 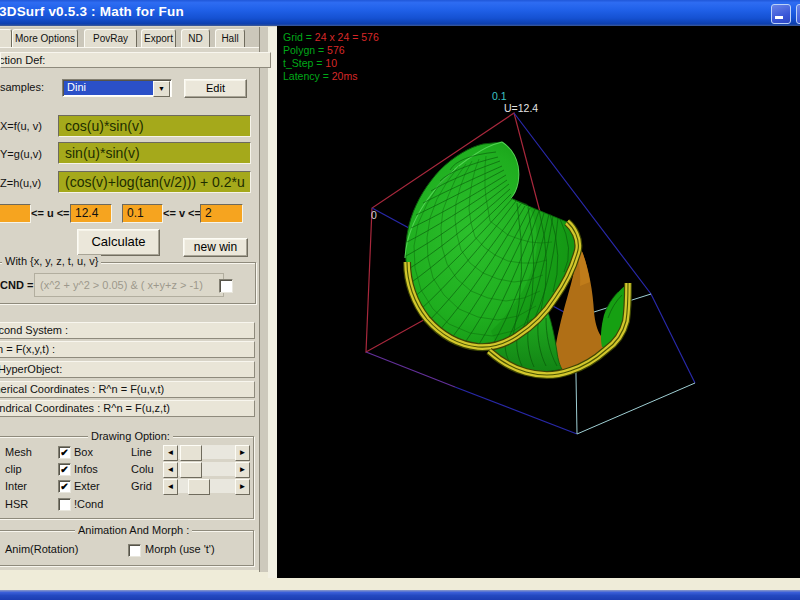 I want to click on svg-text: U=12.4, so click(x=521, y=108).